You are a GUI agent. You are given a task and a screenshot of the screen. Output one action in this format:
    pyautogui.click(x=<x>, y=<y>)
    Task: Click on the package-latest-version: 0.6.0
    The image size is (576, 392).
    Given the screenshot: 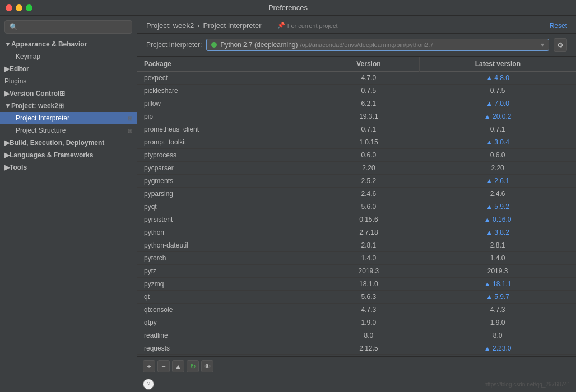 What is the action you would take?
    pyautogui.click(x=498, y=156)
    